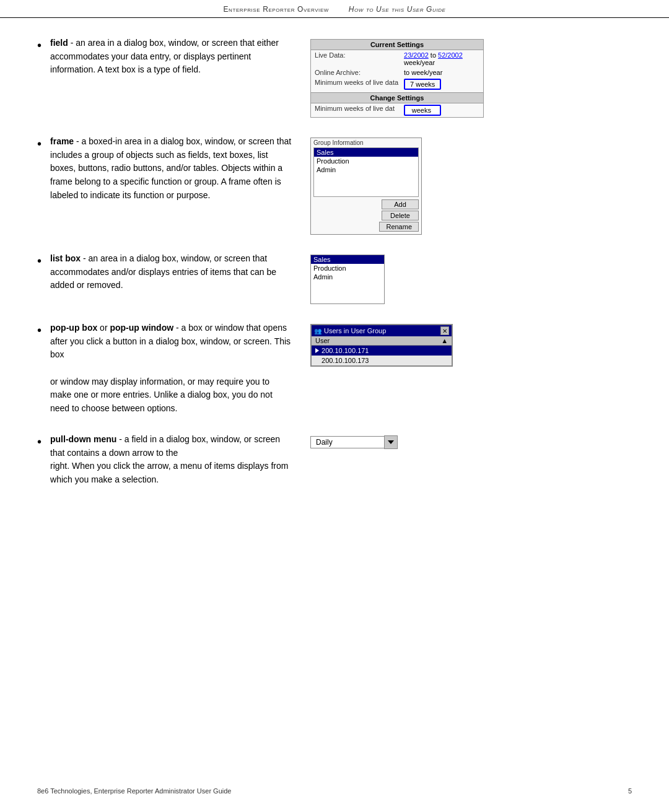 Image resolution: width=669 pixels, height=812 pixels. What do you see at coordinates (630, 791) in the screenshot?
I see `footer-page-number: 5` at bounding box center [630, 791].